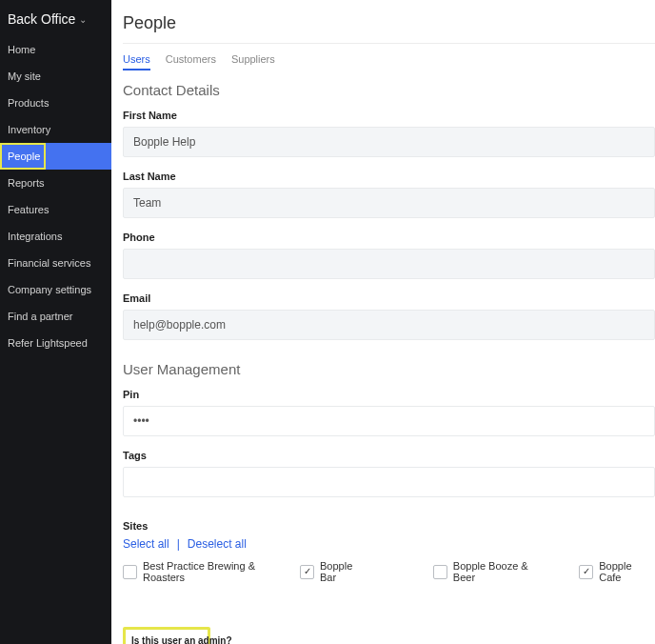 Image resolution: width=655 pixels, height=644 pixels. What do you see at coordinates (388, 115) in the screenshot?
I see `label-first-name: First Name` at bounding box center [388, 115].